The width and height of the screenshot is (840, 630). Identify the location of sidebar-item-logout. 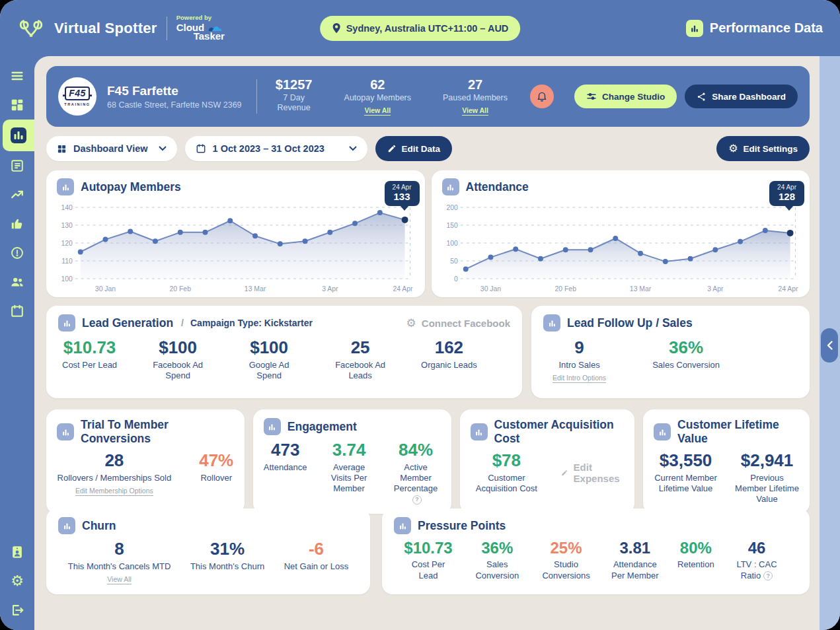
(17, 610).